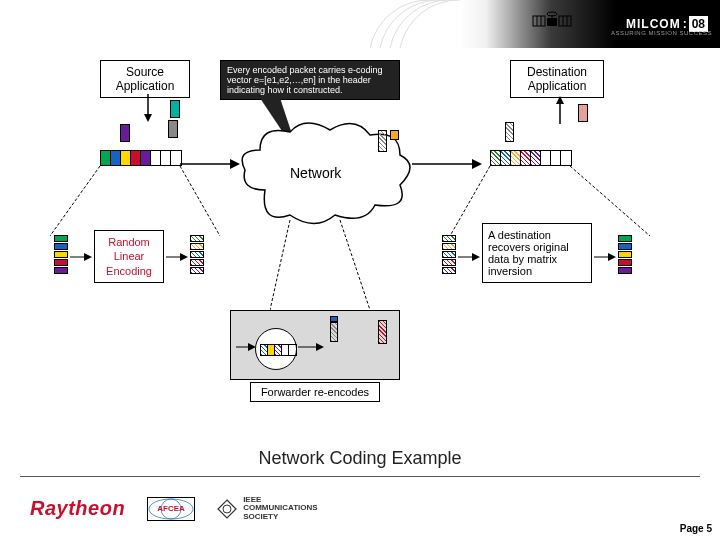 The image size is (720, 540). What do you see at coordinates (227, 509) in the screenshot?
I see `ieee-diamond-icon` at bounding box center [227, 509].